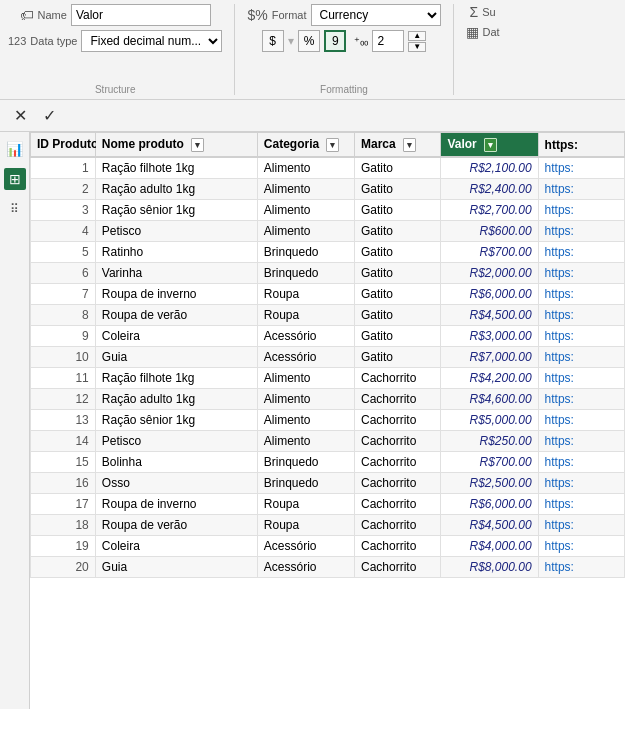 The image size is (625, 741). I want to click on cell-categoria: Alimento, so click(306, 420).